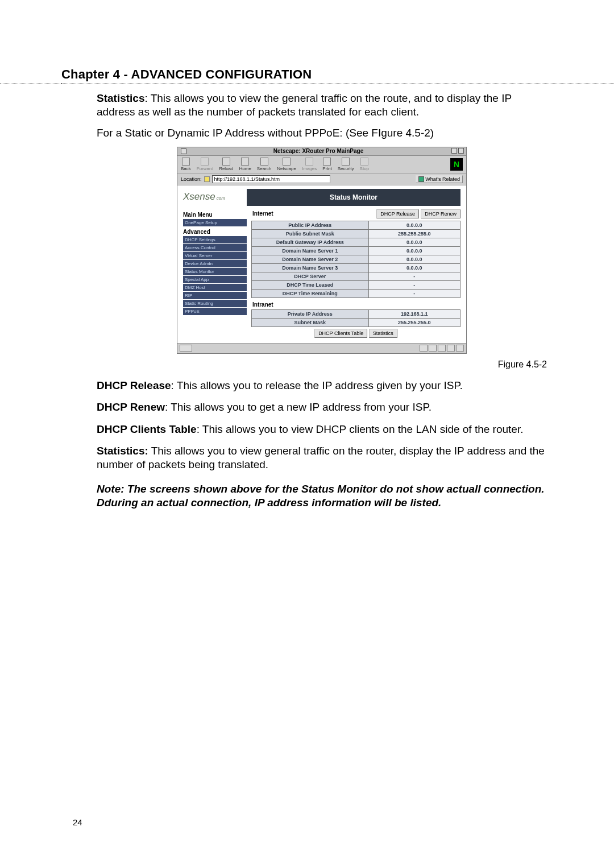 The height and width of the screenshot is (868, 614). Describe the element at coordinates (123, 450) in the screenshot. I see `label-statistics-2: Statistics:` at that location.